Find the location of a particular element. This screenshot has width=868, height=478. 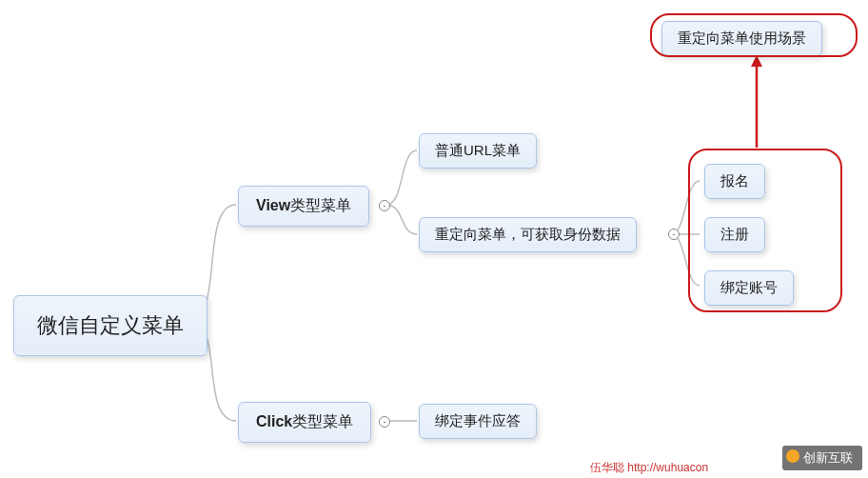

node-redirect-menu: 重定向菜单，可获取身份数据 is located at coordinates (527, 234).